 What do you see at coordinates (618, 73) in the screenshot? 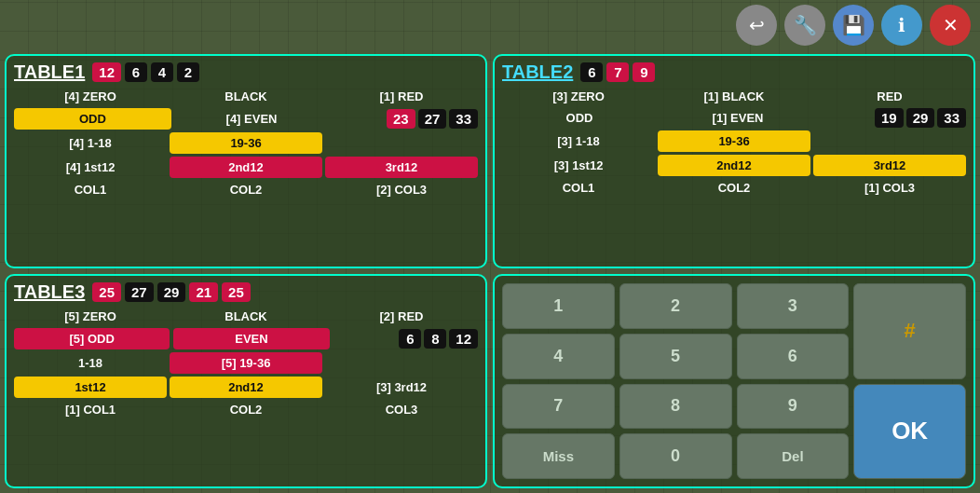
I see `table2-badge-1: 7` at bounding box center [618, 73].